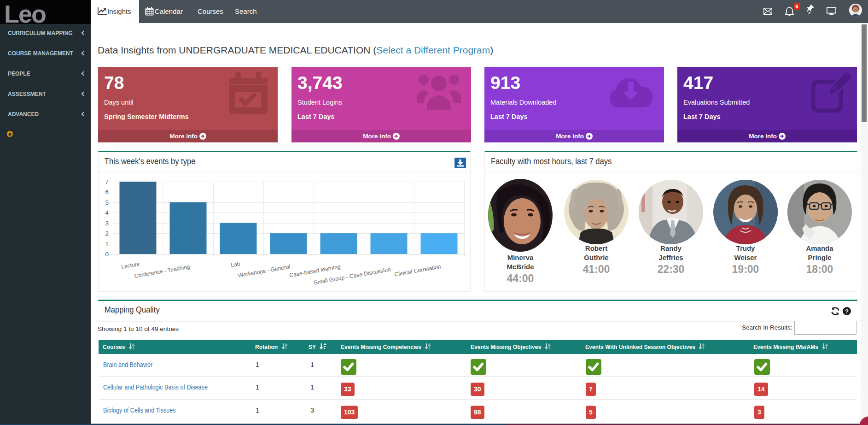  I want to click on svg-text: Lab, so click(236, 265).